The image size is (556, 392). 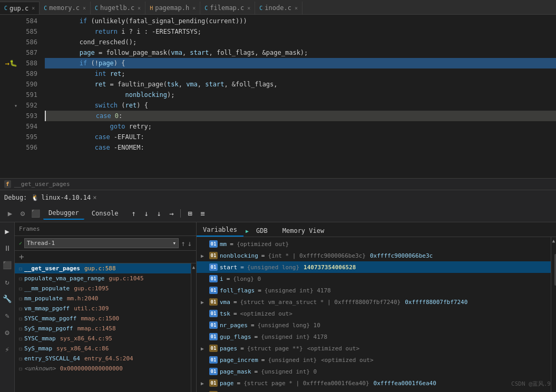 I want to click on frame-item-10: ☐ <unknown> 0x0000000000000000, so click(x=103, y=369).